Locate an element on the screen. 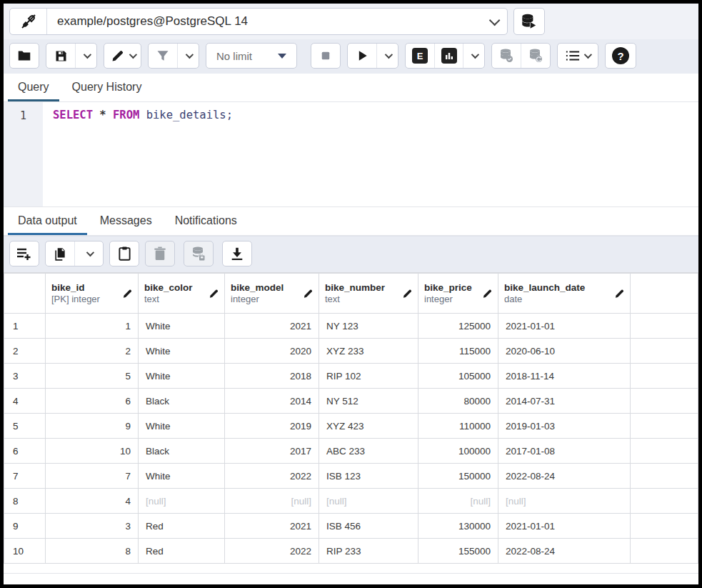 The width and height of the screenshot is (702, 588). row-number-cell: 7 is located at coordinates (25, 476).